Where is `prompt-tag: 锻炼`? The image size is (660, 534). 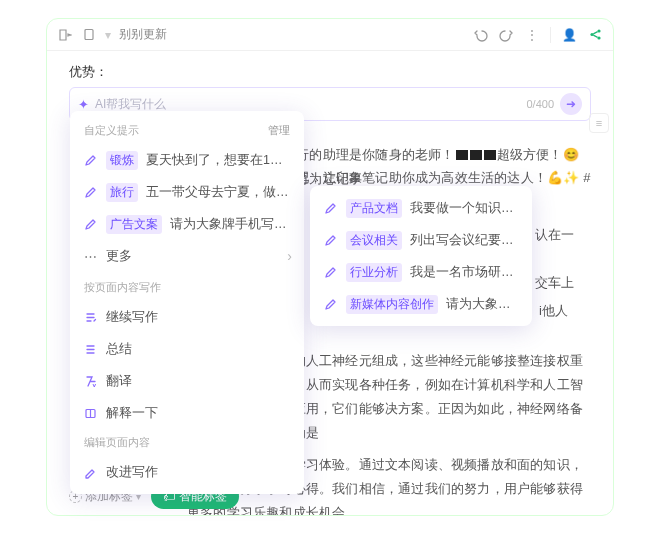
prompt-tag: 锻炼 is located at coordinates (122, 160).